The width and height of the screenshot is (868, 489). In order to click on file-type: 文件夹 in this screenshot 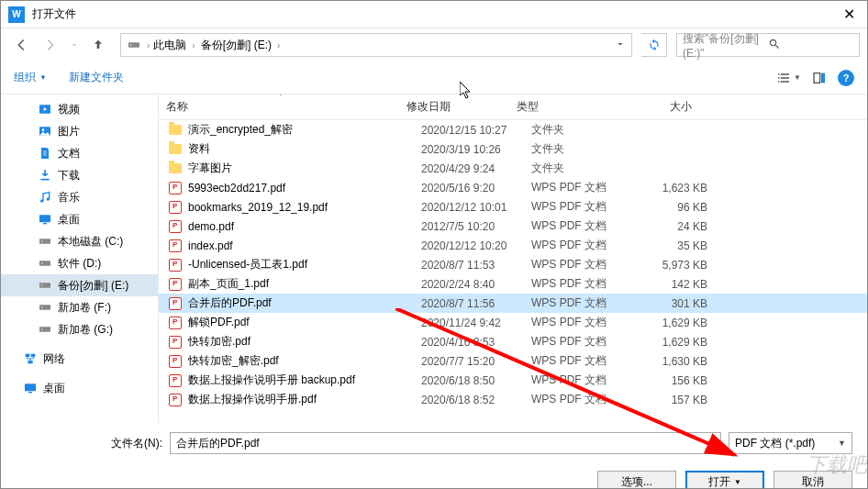, I will do `click(579, 130)`.